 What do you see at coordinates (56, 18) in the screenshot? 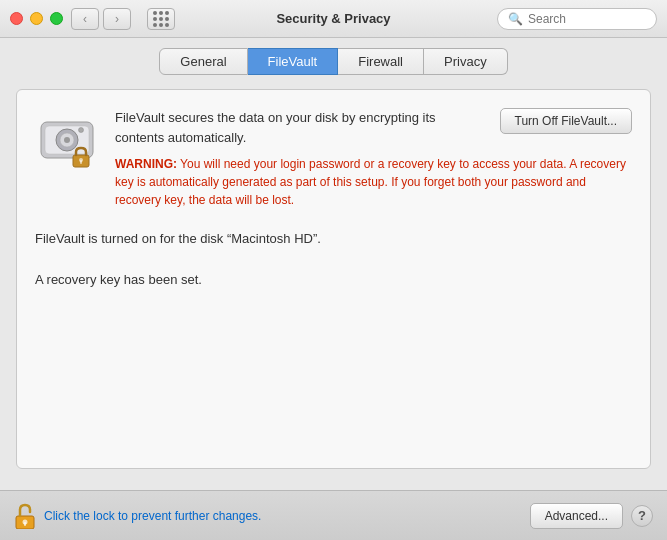
I see `maximize-button` at bounding box center [56, 18].